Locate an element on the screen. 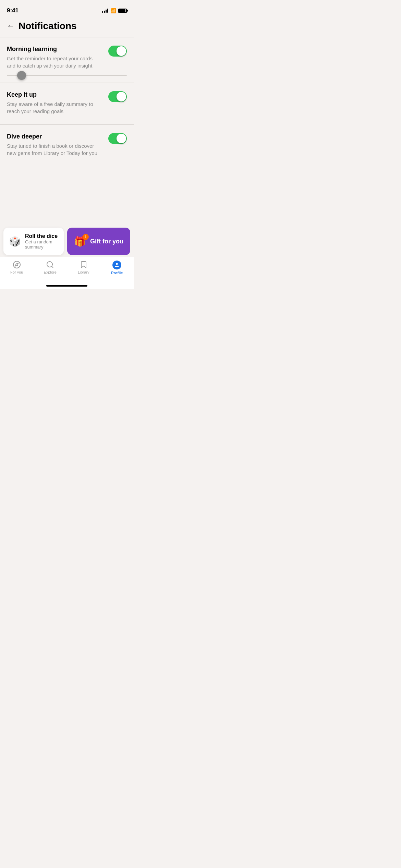 This screenshot has width=401, height=868. nav-for-you-label: For you is located at coordinates (16, 272).